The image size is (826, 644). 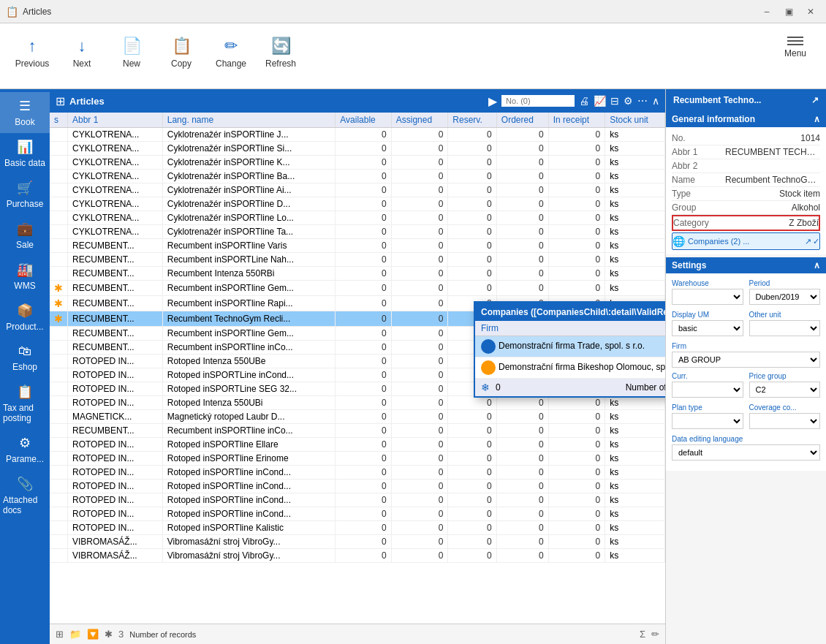 What do you see at coordinates (629, 101) in the screenshot?
I see `settings-icon: ⚙` at bounding box center [629, 101].